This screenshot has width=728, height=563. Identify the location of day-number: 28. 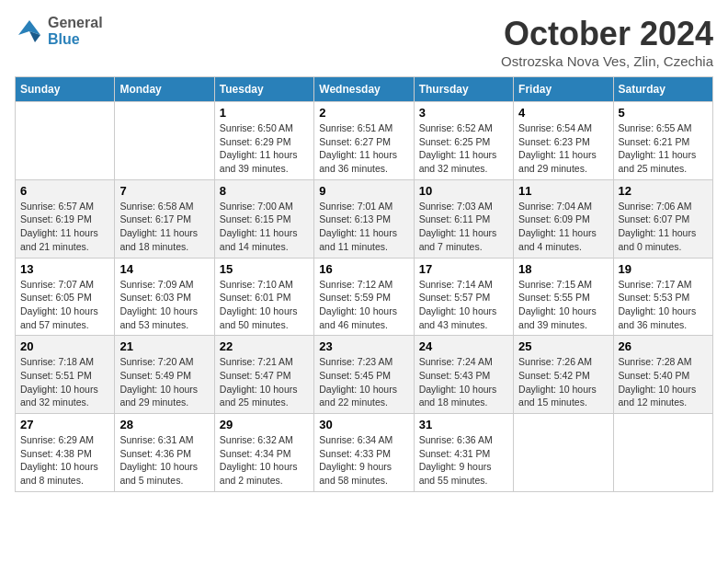
(164, 425).